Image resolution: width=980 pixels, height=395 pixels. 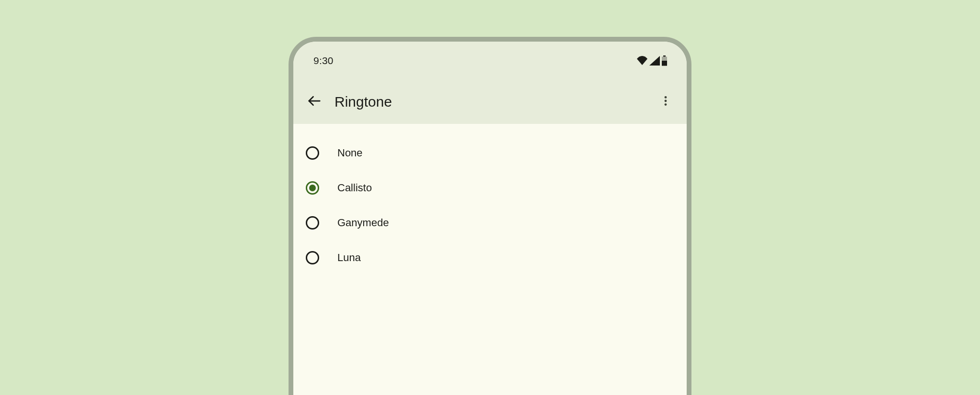 What do you see at coordinates (666, 102) in the screenshot?
I see `more-vert-icon` at bounding box center [666, 102].